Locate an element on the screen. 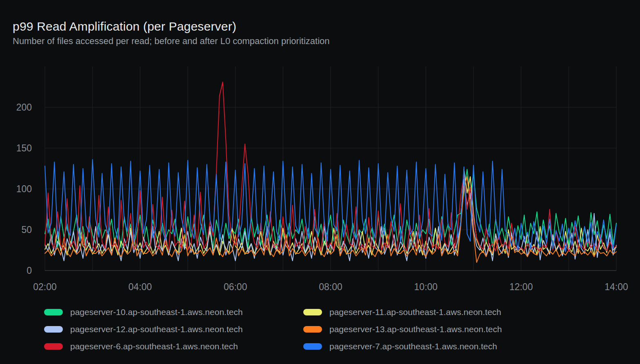 The height and width of the screenshot is (364, 640). y-tick-label: 0 is located at coordinates (29, 271).